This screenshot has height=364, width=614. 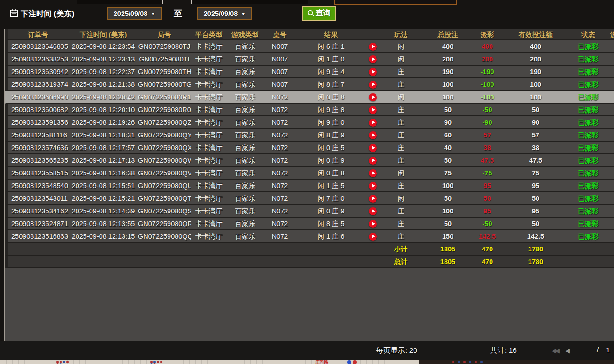 I want to click on column-header-time: 下注时间 (美东), so click(x=103, y=34).